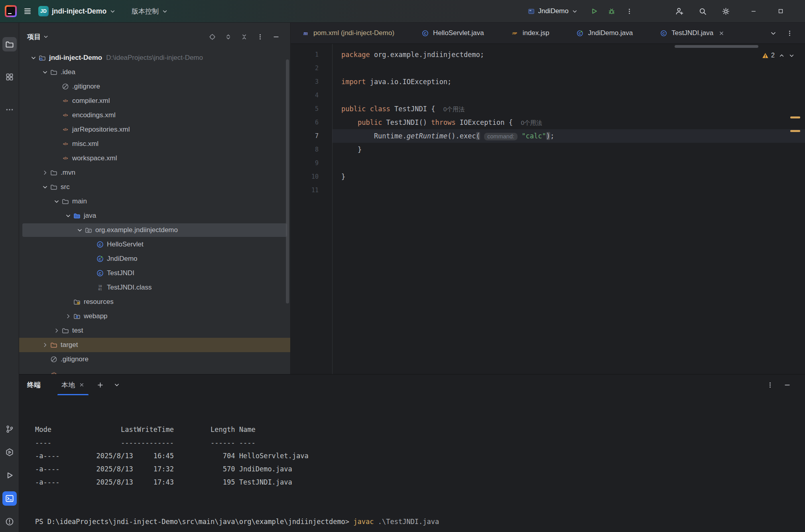 The width and height of the screenshot is (805, 532). Describe the element at coordinates (311, 68) in the screenshot. I see `line-number: 2` at that location.